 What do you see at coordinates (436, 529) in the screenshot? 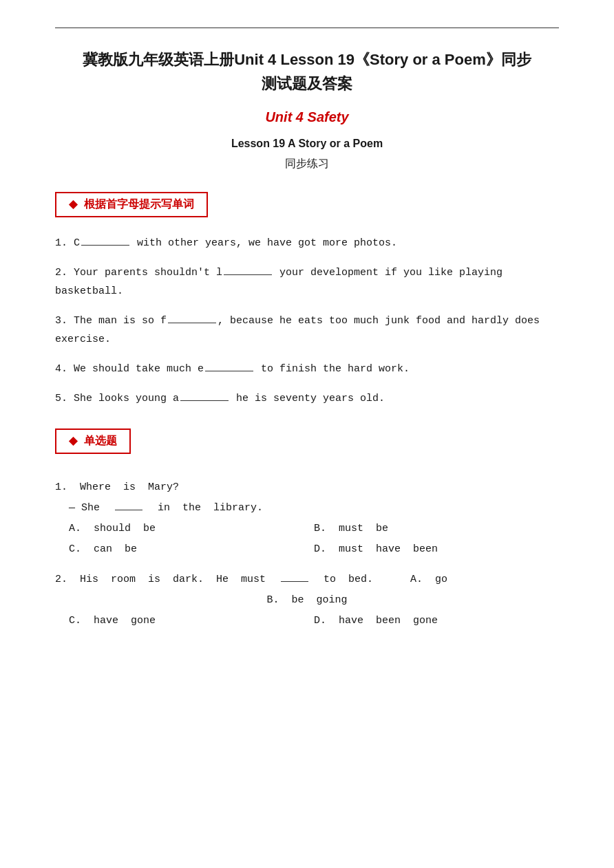
I see `mc-q1-option-b: B. must be` at bounding box center [436, 529].